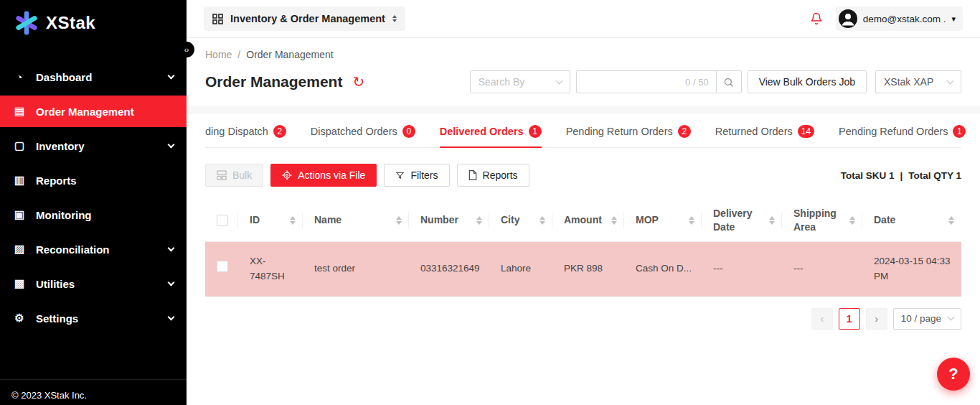 Image resolution: width=980 pixels, height=405 pixels. What do you see at coordinates (93, 22) in the screenshot?
I see `xstak-logo: XStak` at bounding box center [93, 22].